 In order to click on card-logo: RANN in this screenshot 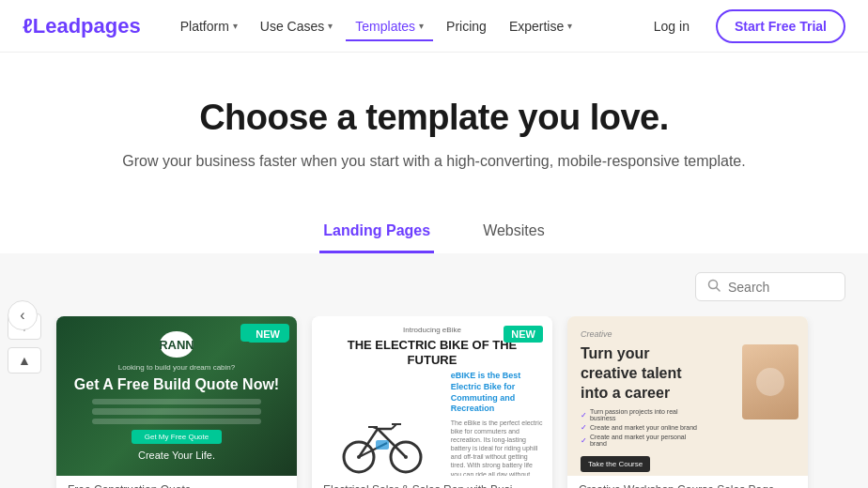, I will do `click(177, 344)`.